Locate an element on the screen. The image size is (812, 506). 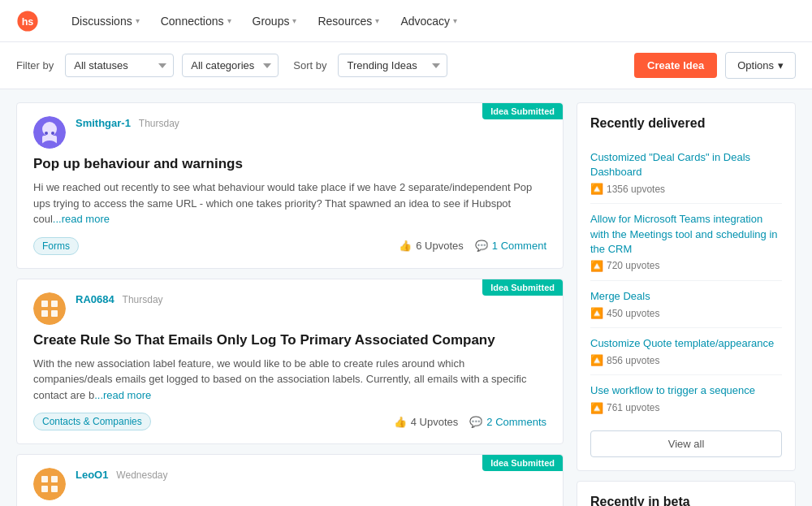
post-date-3: Wednesday is located at coordinates (141, 475).